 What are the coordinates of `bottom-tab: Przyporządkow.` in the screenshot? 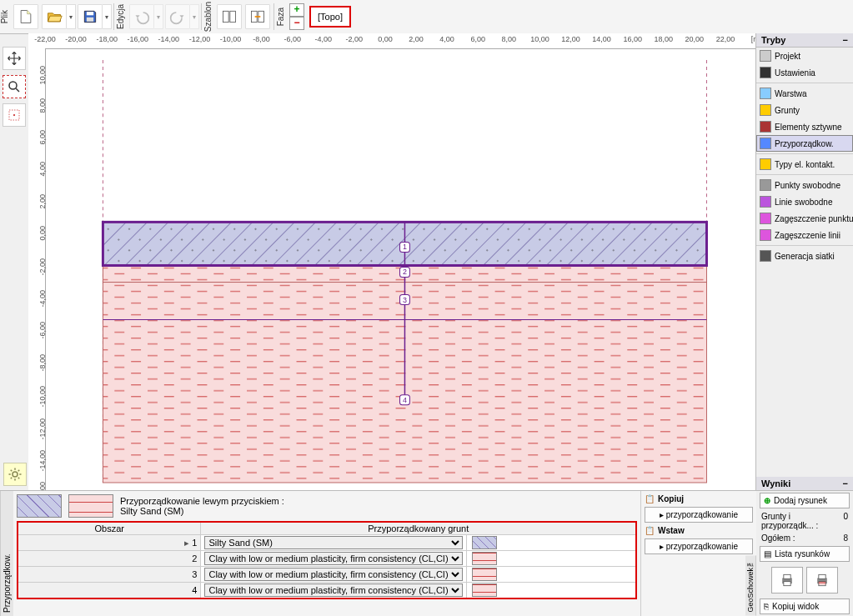 It's located at (7, 553).